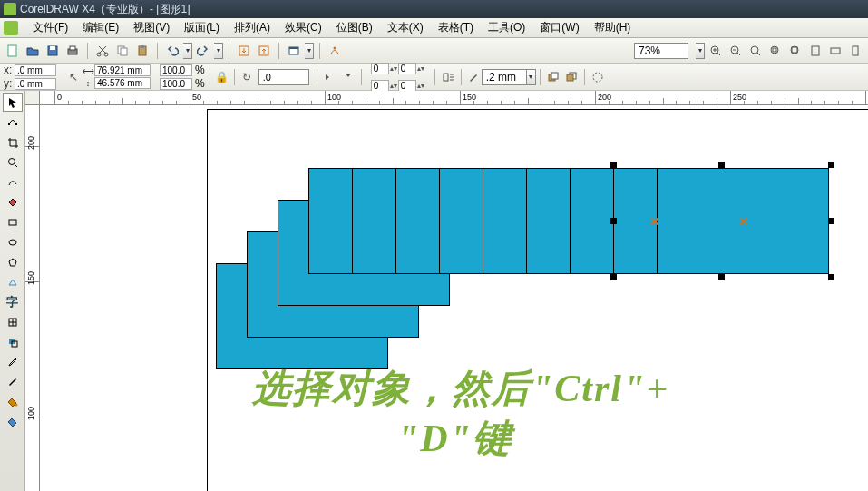 The width and height of the screenshot is (868, 491). What do you see at coordinates (380, 69) in the screenshot?
I see `dup-a` at bounding box center [380, 69].